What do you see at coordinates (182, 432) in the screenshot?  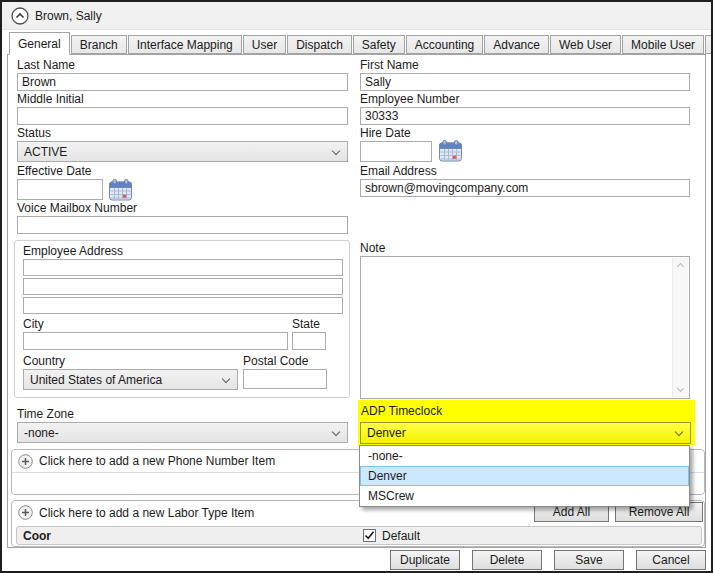 I see `time-zone-combobox: -none-` at bounding box center [182, 432].